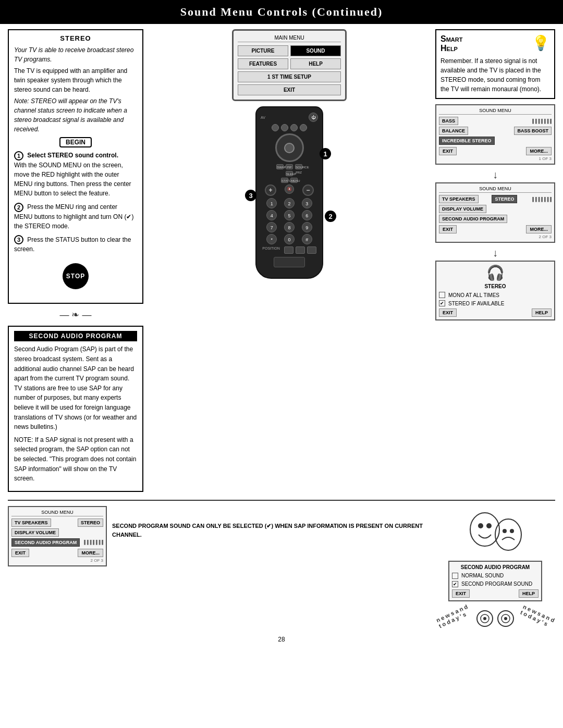 The width and height of the screenshot is (563, 728). What do you see at coordinates (495, 303) in the screenshot?
I see `option-stereo-row: ✔ STEREO IF AVAILABLE` at bounding box center [495, 303].